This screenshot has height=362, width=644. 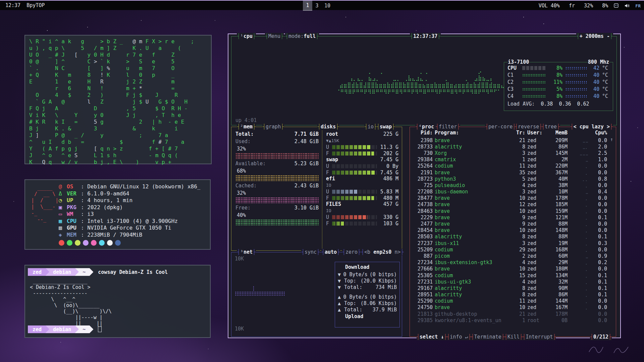 What do you see at coordinates (592, 127) in the screenshot?
I see `proc-sort-selector: ┤< cpu lazy >├` at bounding box center [592, 127].